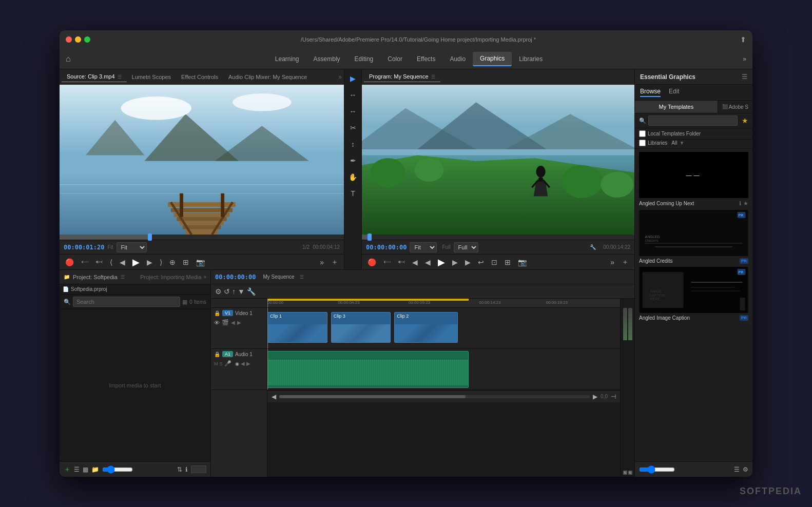 This screenshot has width=812, height=507. I want to click on template-angled-credits: ANGLED CREDITS PR Angled Credits PR, so click(694, 237).